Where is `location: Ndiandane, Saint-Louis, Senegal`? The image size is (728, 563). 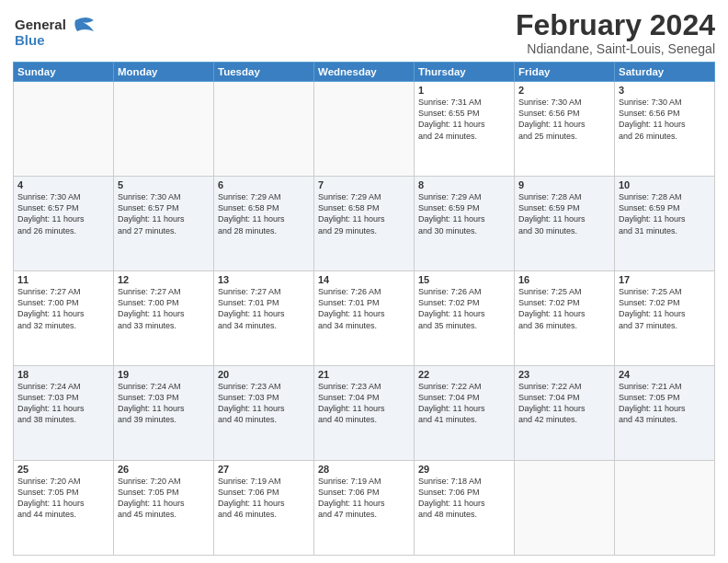 location: Ndiandane, Saint-Louis, Senegal is located at coordinates (616, 49).